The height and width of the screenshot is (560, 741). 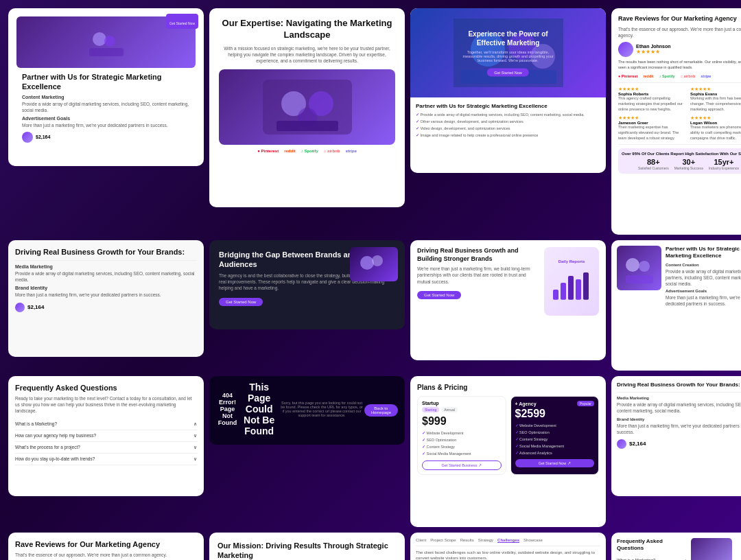 I want to click on big-stripe: stripe, so click(x=705, y=76).